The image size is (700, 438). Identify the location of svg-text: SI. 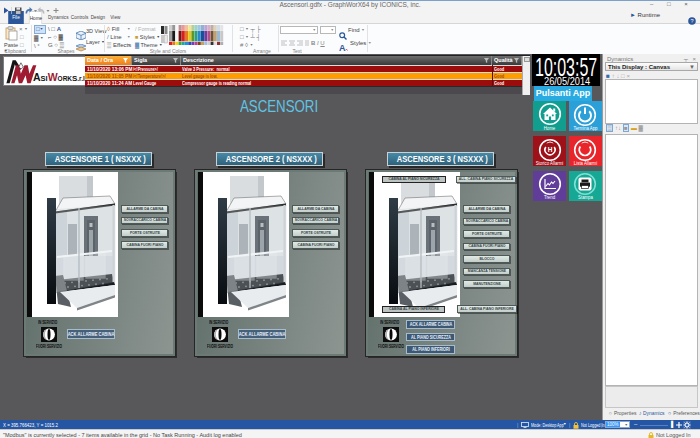
(44, 78).